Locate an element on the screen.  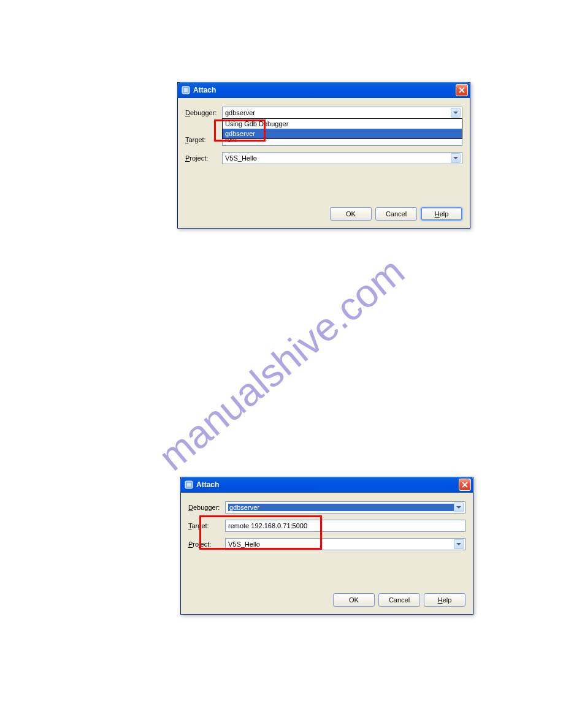
dropdown-item-gdbserver: gdbserver is located at coordinates (342, 134).